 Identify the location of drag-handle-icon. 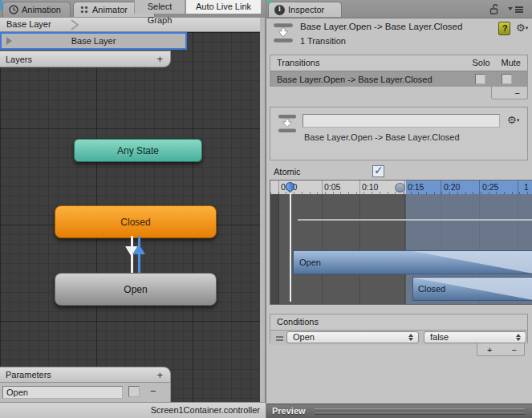
(420, 413).